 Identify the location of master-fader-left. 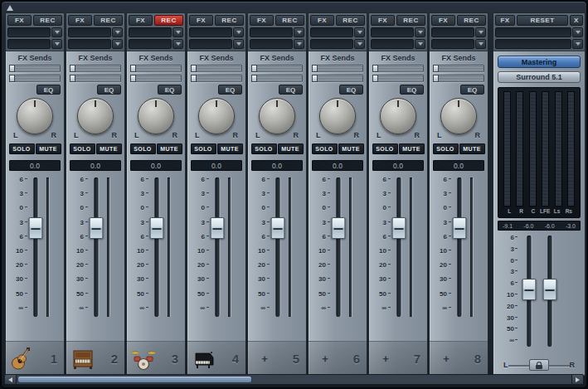
(529, 291).